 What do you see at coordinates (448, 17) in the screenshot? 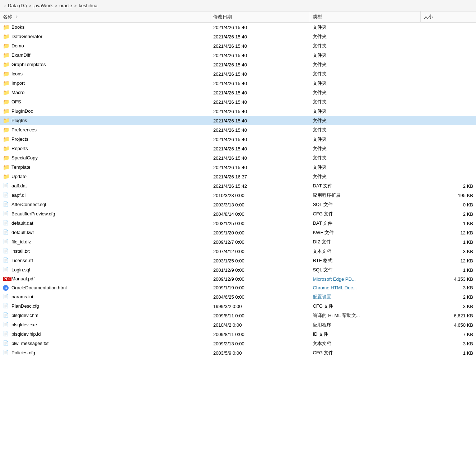
I see `column-header-size: 大小` at bounding box center [448, 17].